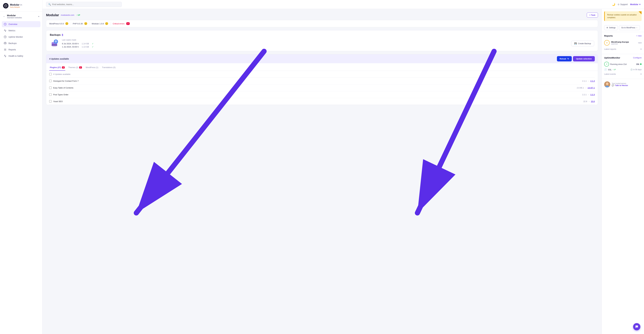 The width and height of the screenshot is (644, 334). What do you see at coordinates (639, 36) in the screenshot?
I see `new-report-link: + new` at bounding box center [639, 36].